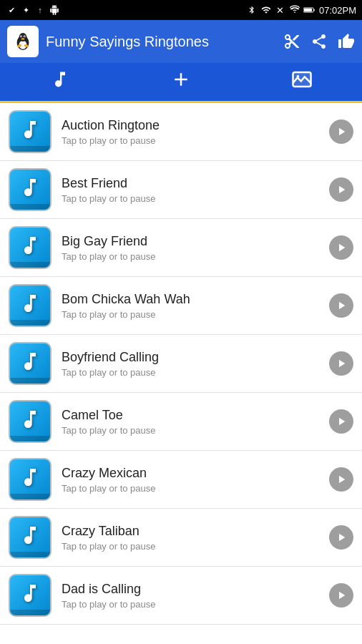  Describe the element at coordinates (266, 10) in the screenshot. I see `wifi-icon` at that location.